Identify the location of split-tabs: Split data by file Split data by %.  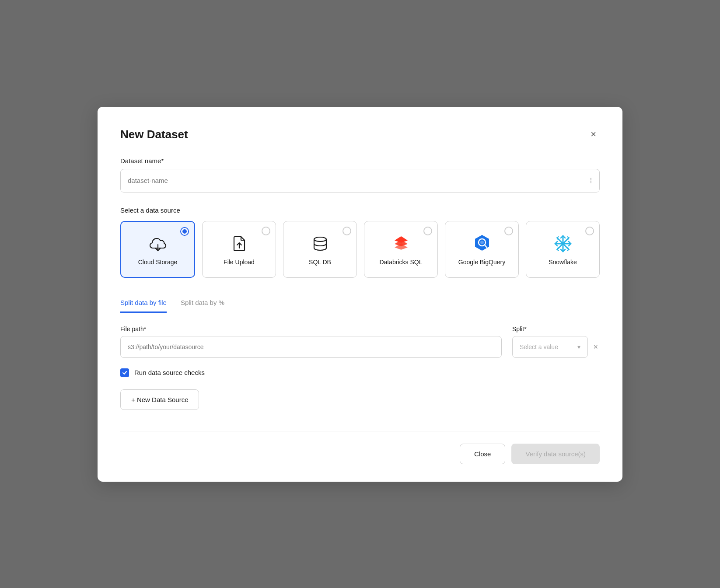
(360, 304).